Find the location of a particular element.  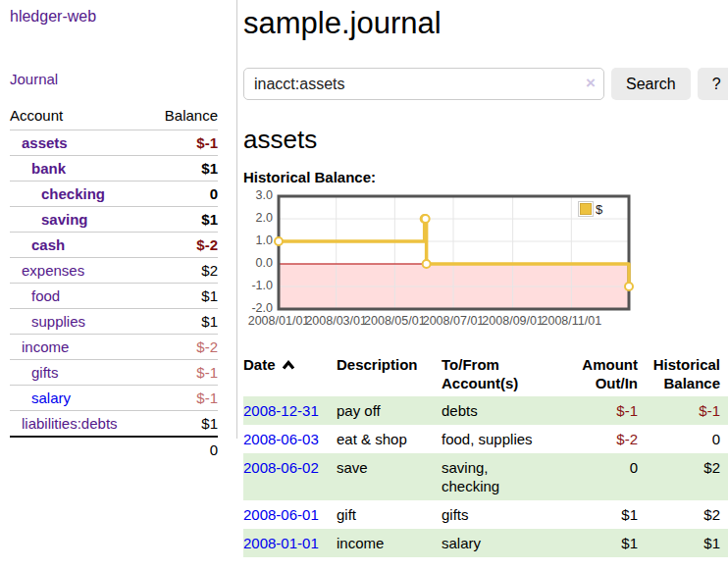

transaction-date-link: 2008-01-01 is located at coordinates (281, 544).